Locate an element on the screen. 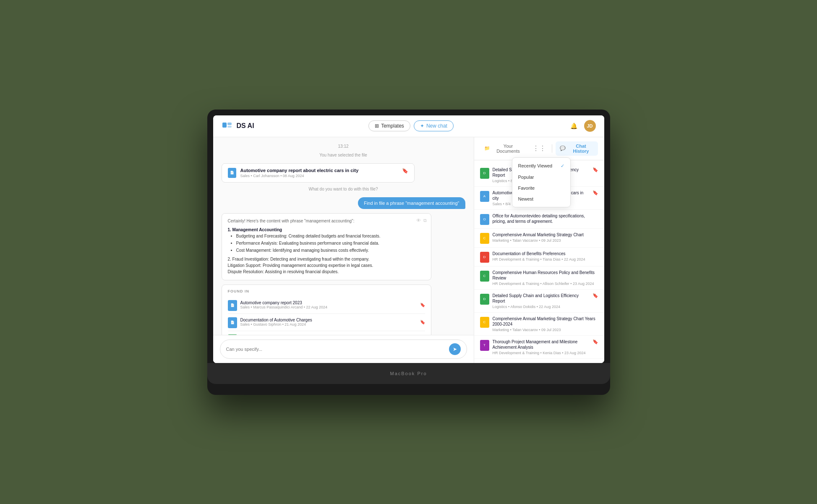 The width and height of the screenshot is (817, 504). chat-messages: 13:12 You have selected the file 📄 Autom… is located at coordinates (343, 236).